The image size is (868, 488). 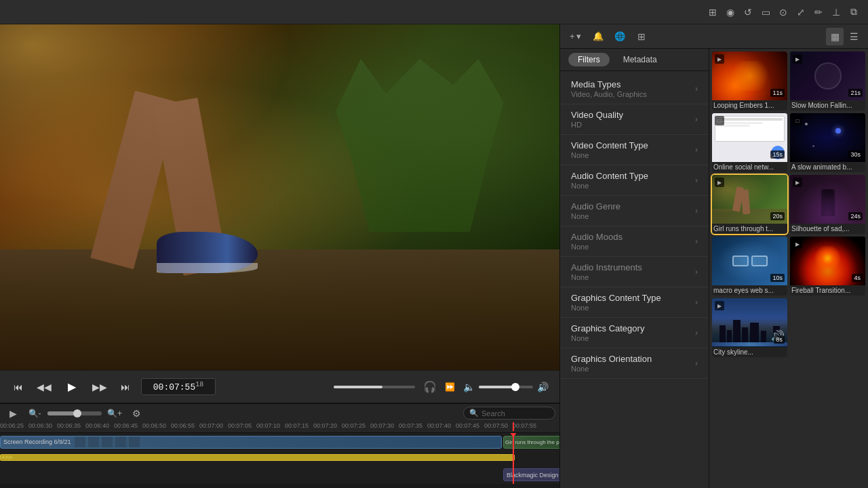 What do you see at coordinates (155, 426) in the screenshot?
I see `ruler-label-5: 00:06:50` at bounding box center [155, 426].